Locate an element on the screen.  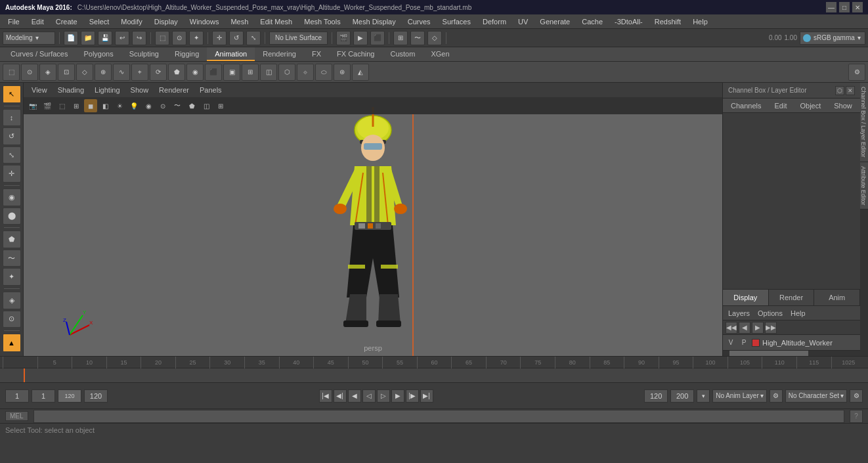
mel-input is located at coordinates (439, 416).